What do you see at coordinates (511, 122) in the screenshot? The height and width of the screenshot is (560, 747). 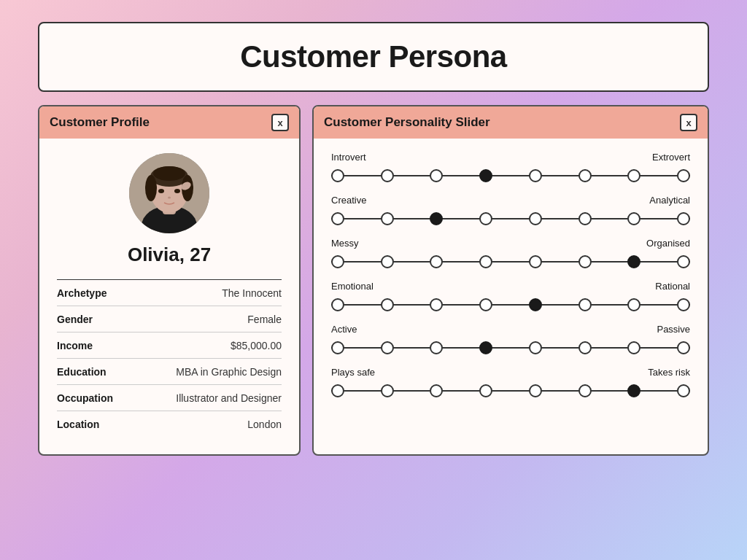 I see `personality-panel-header: Customer Personality Slider x` at bounding box center [511, 122].